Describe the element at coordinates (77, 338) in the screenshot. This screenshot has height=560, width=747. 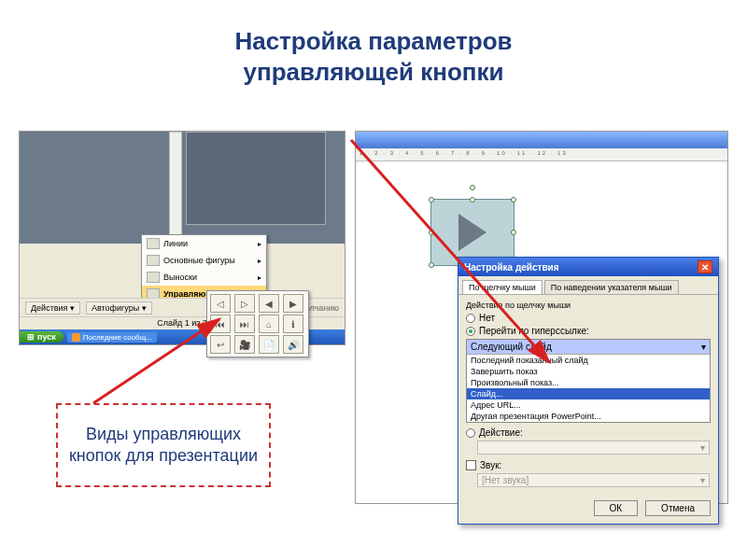
I see `firefox-icon` at that location.